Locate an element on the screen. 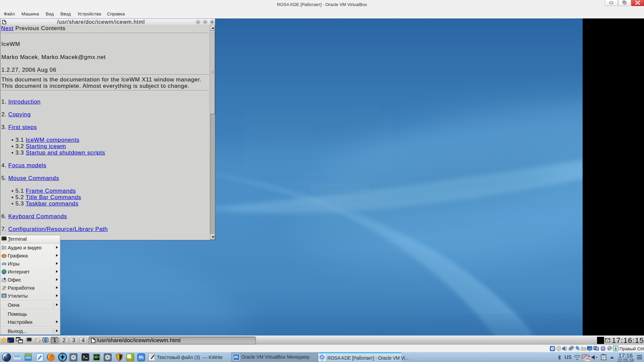 The image size is (644, 362). svg-text: Снимок экрана is located at coordinates (319, 111).